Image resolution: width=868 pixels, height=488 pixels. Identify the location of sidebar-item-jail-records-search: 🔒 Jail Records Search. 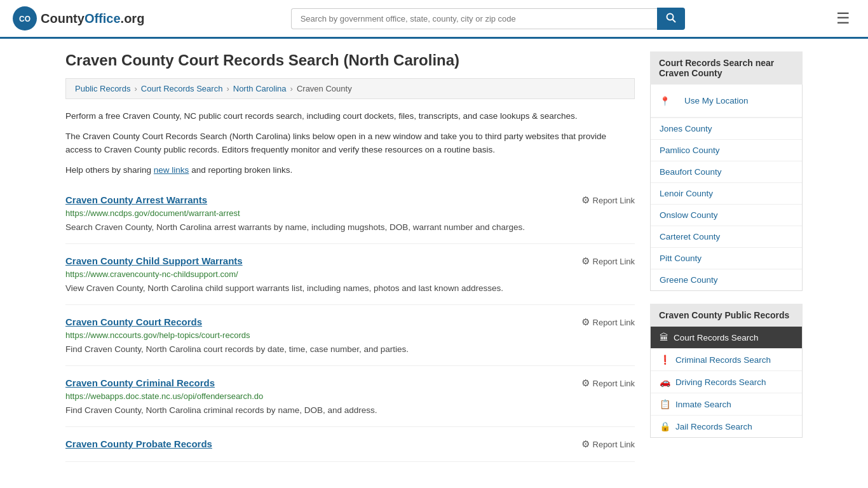
(726, 426).